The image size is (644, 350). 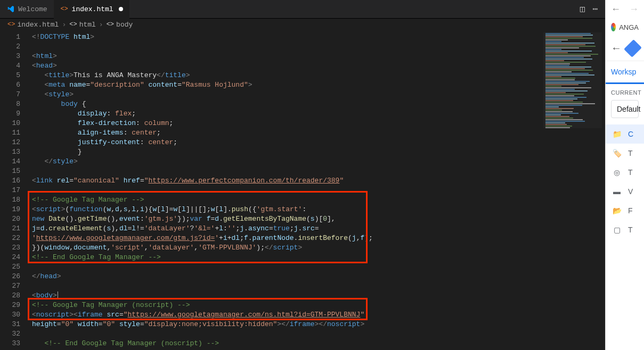 What do you see at coordinates (93, 10) in the screenshot?
I see `file-tab-label: index.html` at bounding box center [93, 10].